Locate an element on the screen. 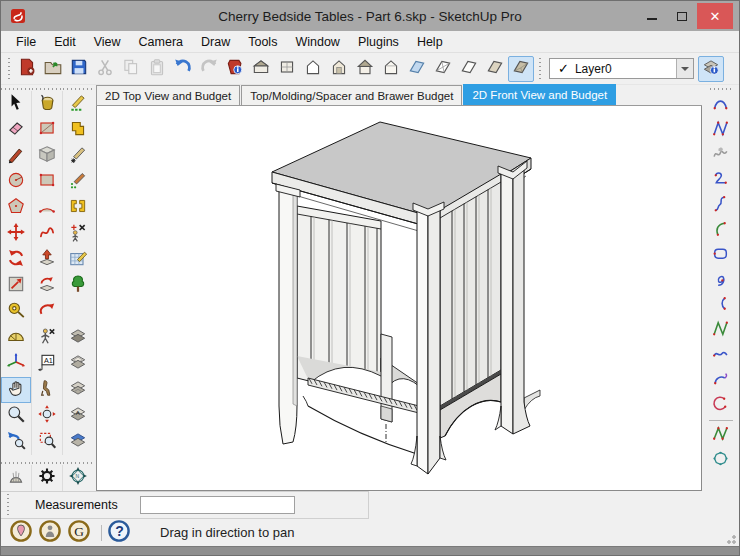 The image size is (740, 556). maximize-button is located at coordinates (682, 16).